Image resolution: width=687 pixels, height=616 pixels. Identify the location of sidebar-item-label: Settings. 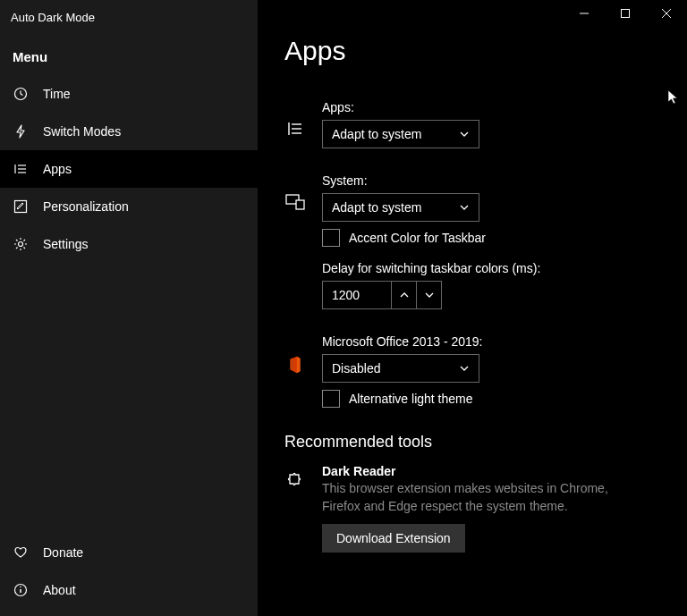
(66, 244).